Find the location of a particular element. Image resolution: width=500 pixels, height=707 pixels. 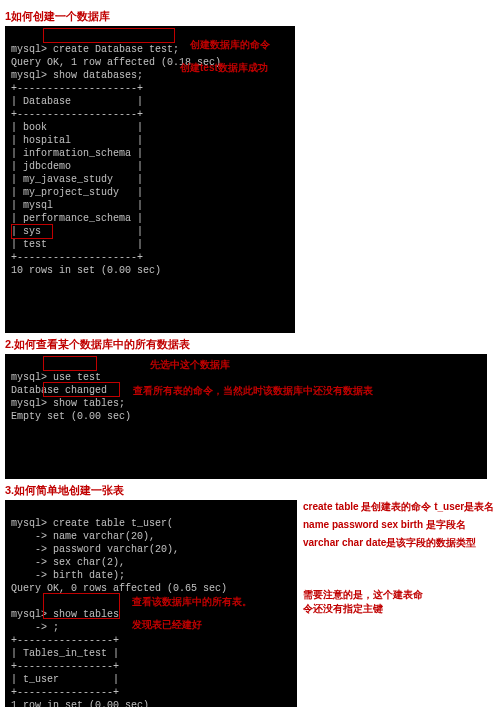

t1-r5: | my_javase_study | is located at coordinates (77, 180).